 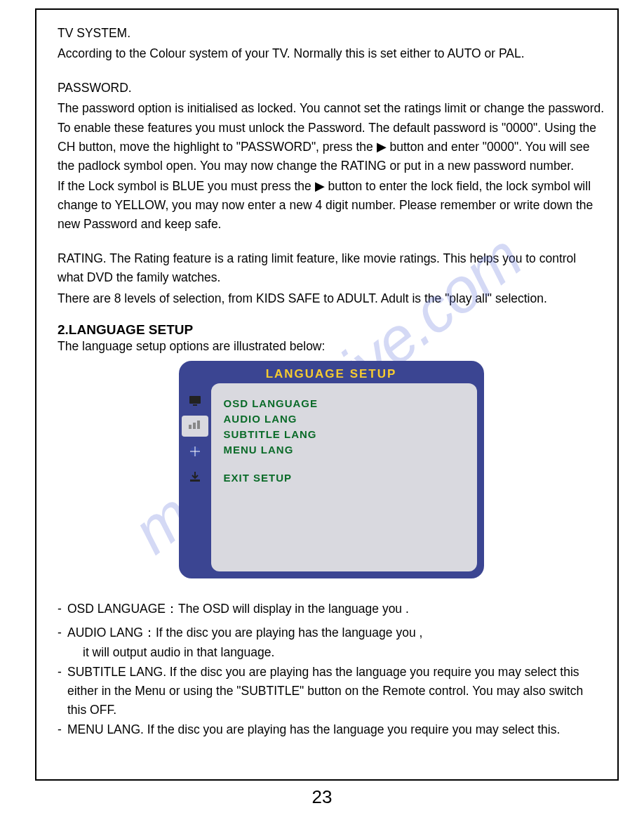 I want to click on menu-item-subtitle: SUBTITLE LANG, so click(x=344, y=434).